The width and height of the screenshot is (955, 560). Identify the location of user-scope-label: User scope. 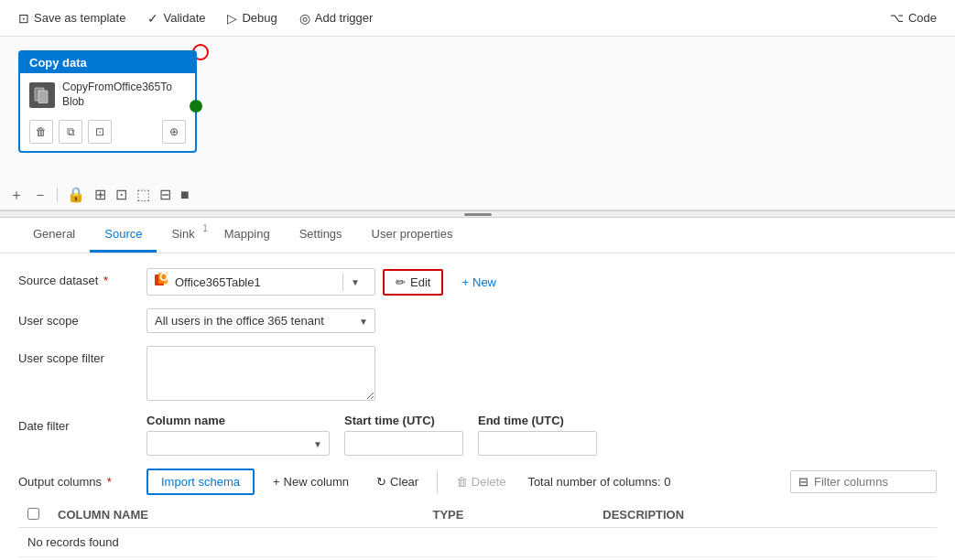
(78, 318).